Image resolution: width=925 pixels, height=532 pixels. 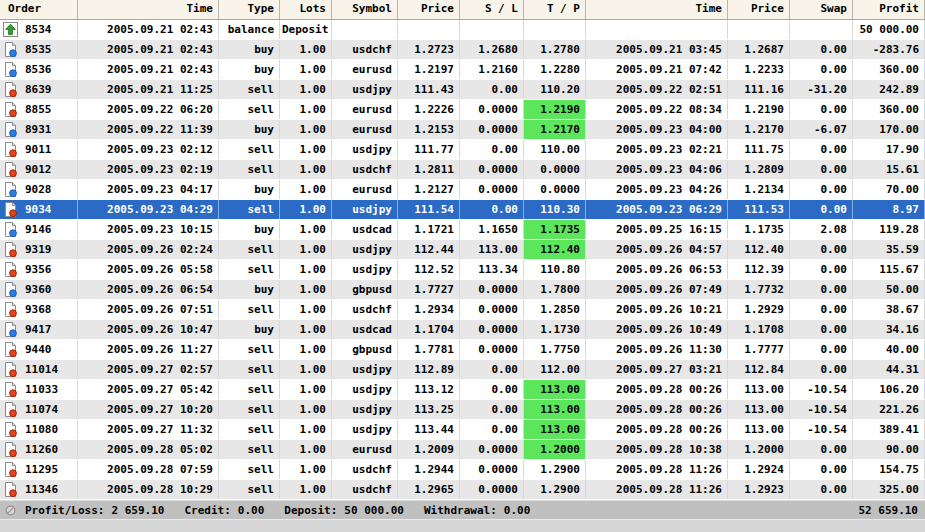 I want to click on cell-profit: 8.97, so click(x=889, y=210).